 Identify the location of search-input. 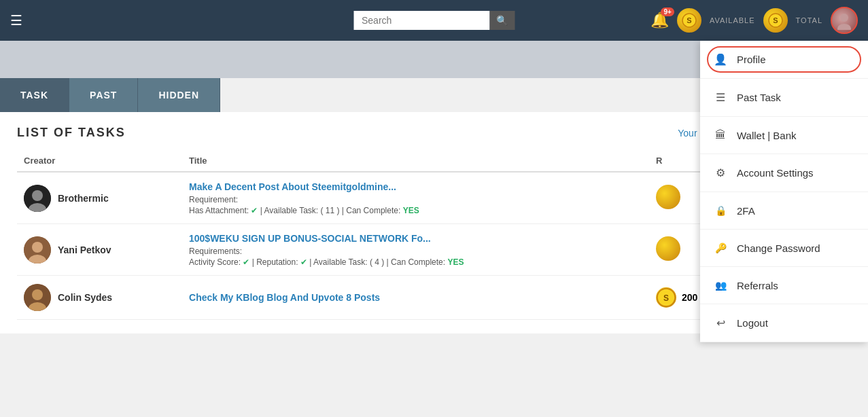
(421, 20).